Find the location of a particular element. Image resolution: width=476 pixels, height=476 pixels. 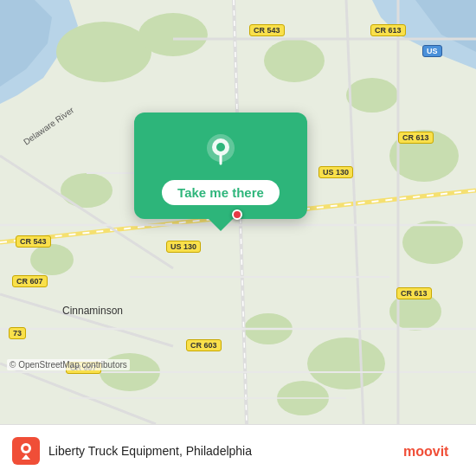

map-location-pin is located at coordinates (237, 215).